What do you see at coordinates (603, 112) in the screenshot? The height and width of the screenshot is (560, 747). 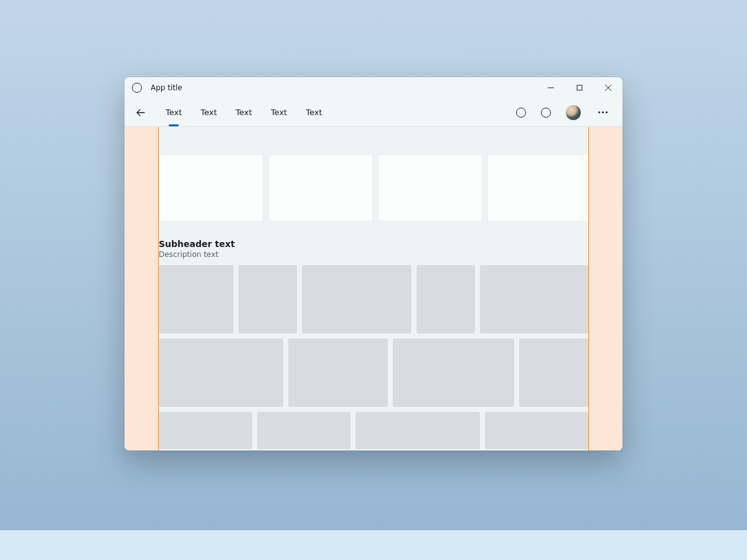 I see `more-button` at bounding box center [603, 112].